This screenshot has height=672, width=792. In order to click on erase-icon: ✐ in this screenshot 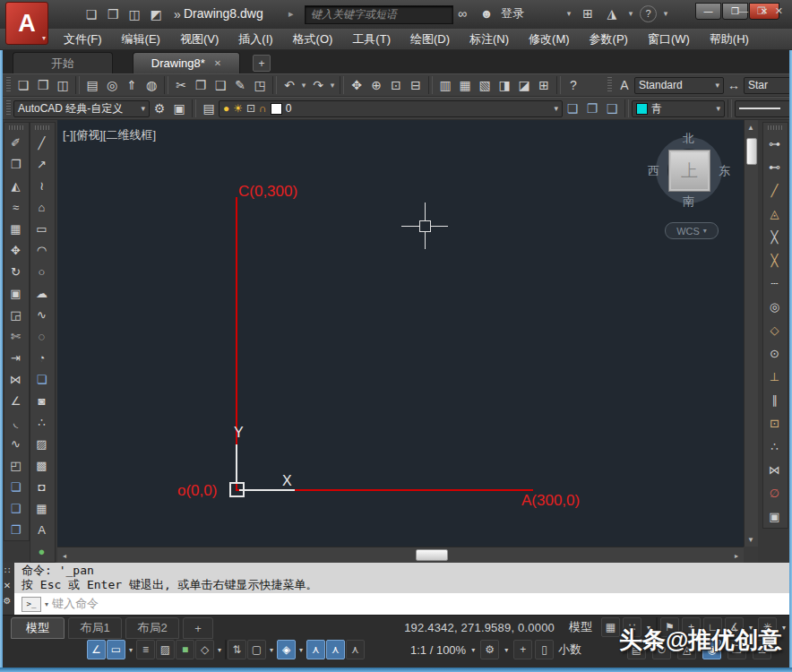, I will do `click(16, 142)`.